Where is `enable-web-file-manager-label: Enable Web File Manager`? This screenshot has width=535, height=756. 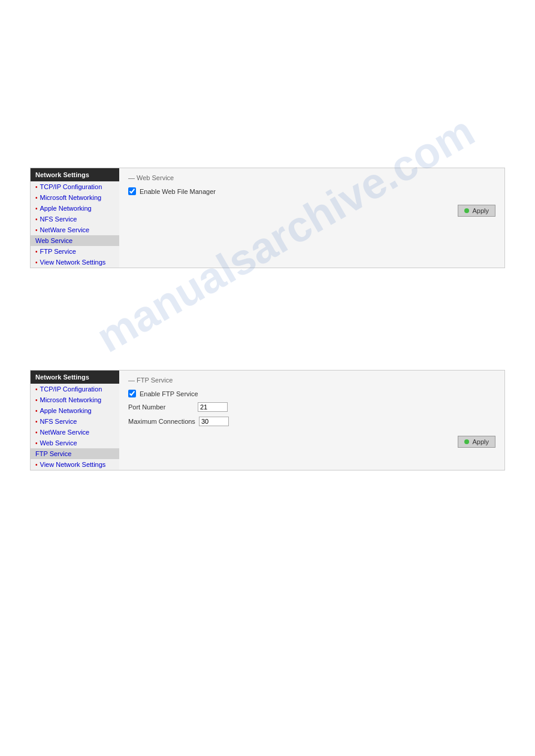
enable-web-file-manager-label: Enable Web File Manager is located at coordinates (177, 192).